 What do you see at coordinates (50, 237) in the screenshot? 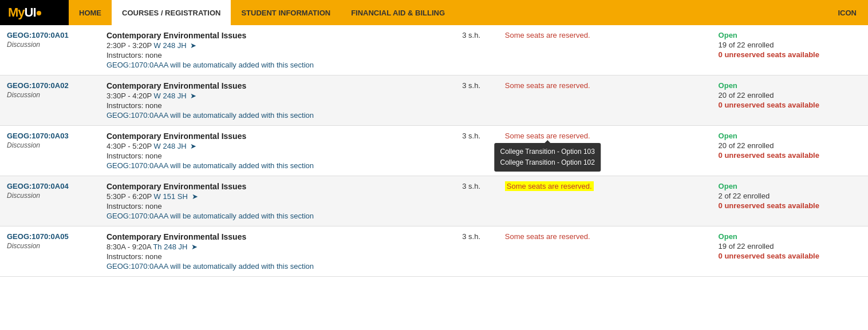
I see `course-id-link: GEOG:1070:0A05` at bounding box center [50, 237].